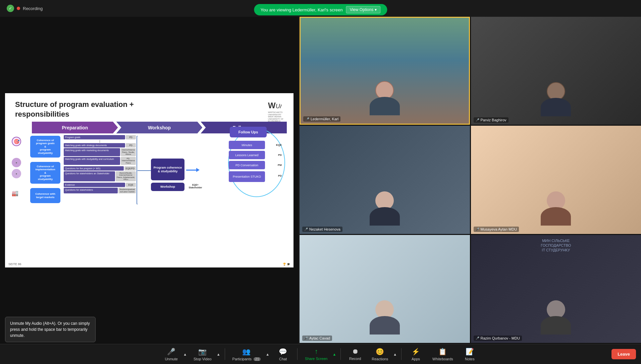 This screenshot has height=364, width=641. I want to click on table-row: Matching goals with strategy documents P…, so click(100, 145).